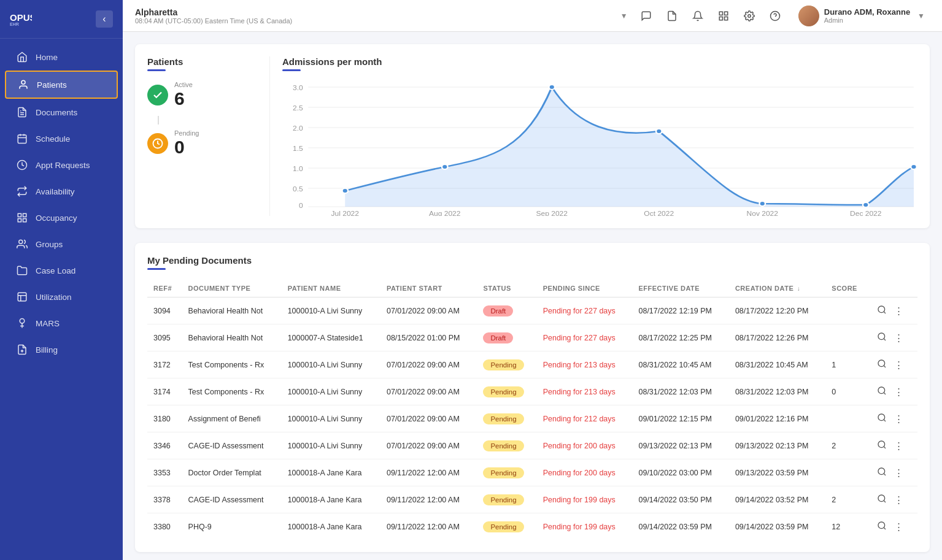  Describe the element at coordinates (156, 70) in the screenshot. I see `patients-widget-underline` at that location.